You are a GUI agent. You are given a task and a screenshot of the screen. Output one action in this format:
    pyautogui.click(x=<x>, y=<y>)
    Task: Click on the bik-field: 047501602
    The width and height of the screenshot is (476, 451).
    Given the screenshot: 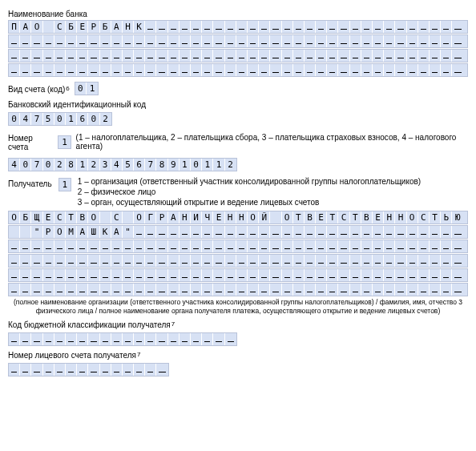 What is the action you would take?
    pyautogui.click(x=60, y=119)
    